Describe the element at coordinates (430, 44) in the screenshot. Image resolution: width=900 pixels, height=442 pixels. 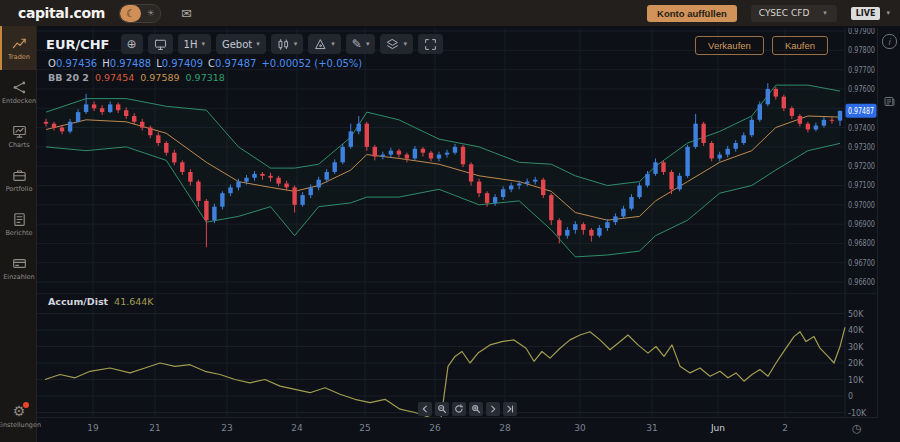
I see `expand-icon` at that location.